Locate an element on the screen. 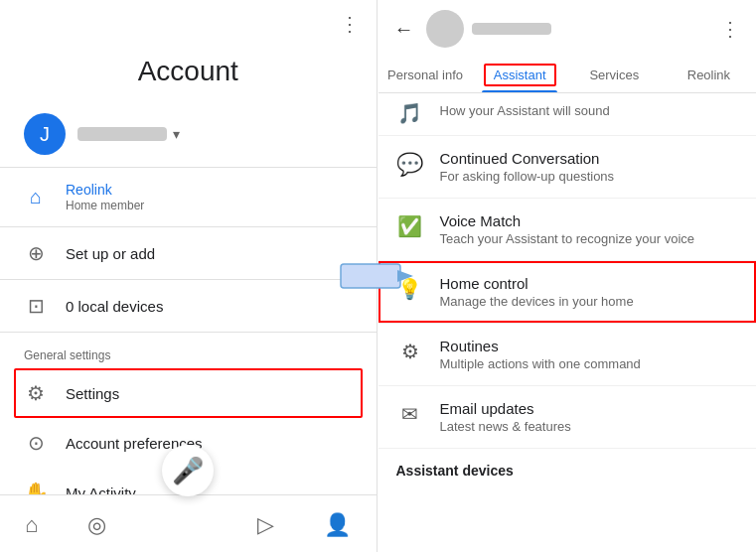 The image size is (756, 552). back-button: ← is located at coordinates (404, 30).